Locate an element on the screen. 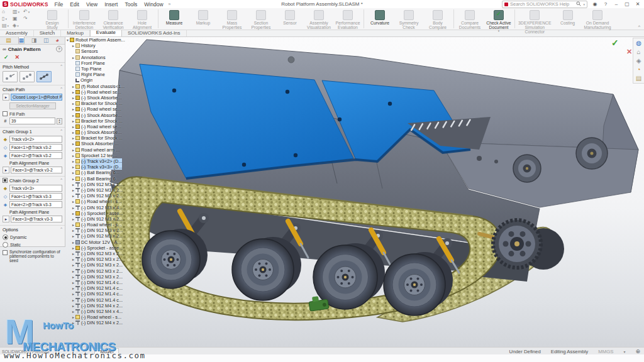 Image resolution: width=644 pixels, height=362 pixels. design-study-button-caret-icon: ▾ is located at coordinates (53, 31).